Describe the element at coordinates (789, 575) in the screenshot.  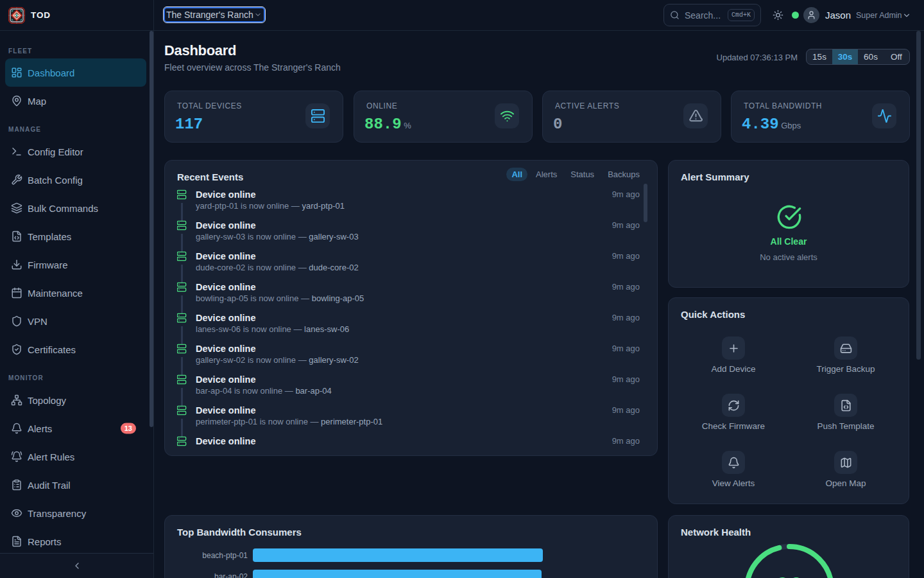
I see `svg-text: 96` at that location.